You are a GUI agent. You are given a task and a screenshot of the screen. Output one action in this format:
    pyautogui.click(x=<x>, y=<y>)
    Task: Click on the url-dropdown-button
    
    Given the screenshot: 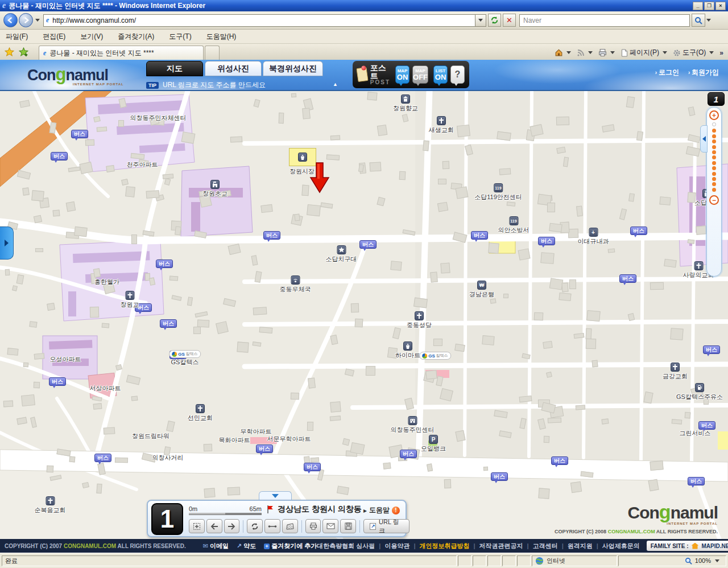 What is the action you would take?
    pyautogui.click(x=481, y=20)
    